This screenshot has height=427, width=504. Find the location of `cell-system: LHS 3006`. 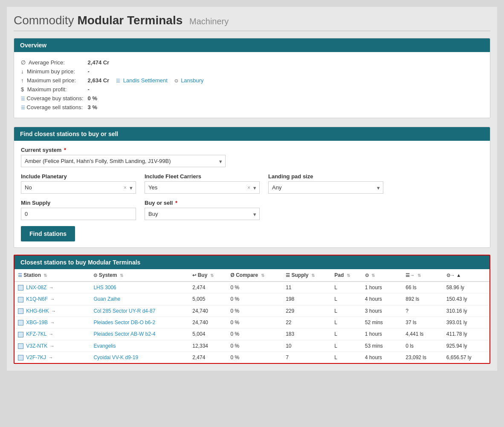

cell-system: LHS 3006 is located at coordinates (139, 288).